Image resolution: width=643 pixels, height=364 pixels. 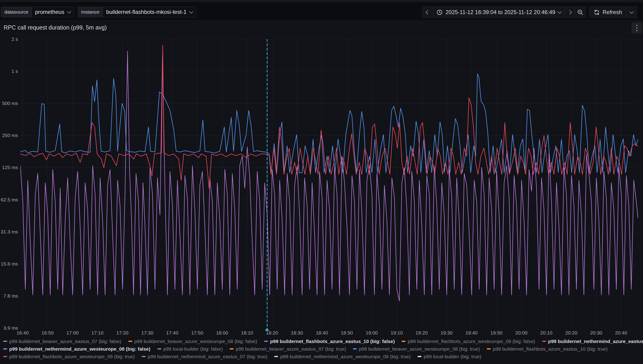 I want to click on x-tick-label: 19:00, so click(x=372, y=333).